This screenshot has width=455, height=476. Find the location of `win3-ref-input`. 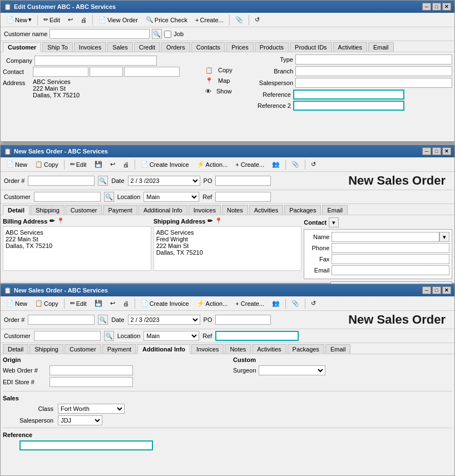

win3-ref-input is located at coordinates (257, 336).